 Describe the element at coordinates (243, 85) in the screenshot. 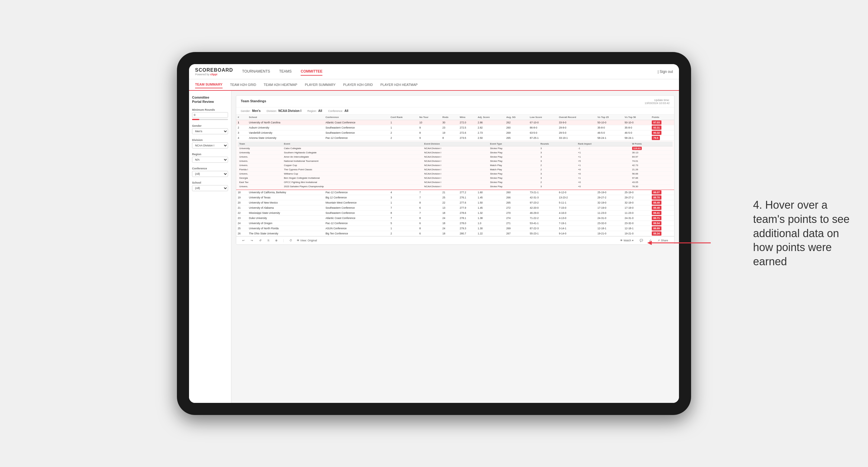

I see `sub-nav-team-h2h-grid: TEAM H2H GRID` at that location.